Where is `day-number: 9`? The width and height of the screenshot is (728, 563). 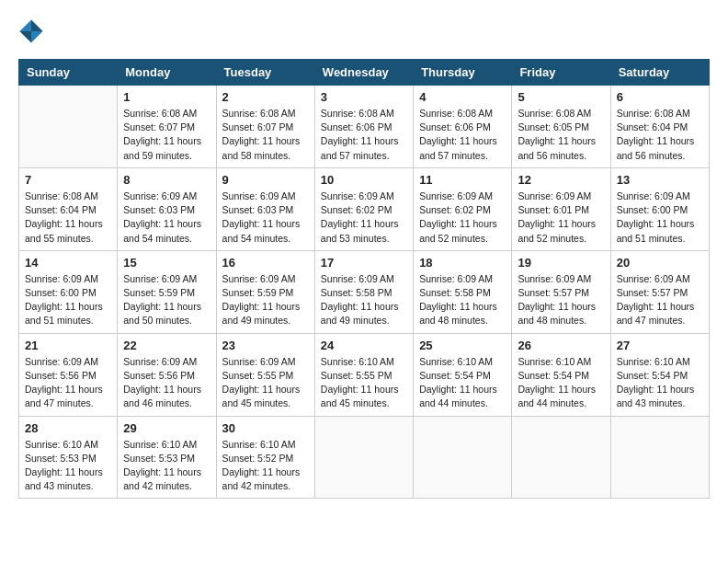
day-number: 9 is located at coordinates (266, 180).